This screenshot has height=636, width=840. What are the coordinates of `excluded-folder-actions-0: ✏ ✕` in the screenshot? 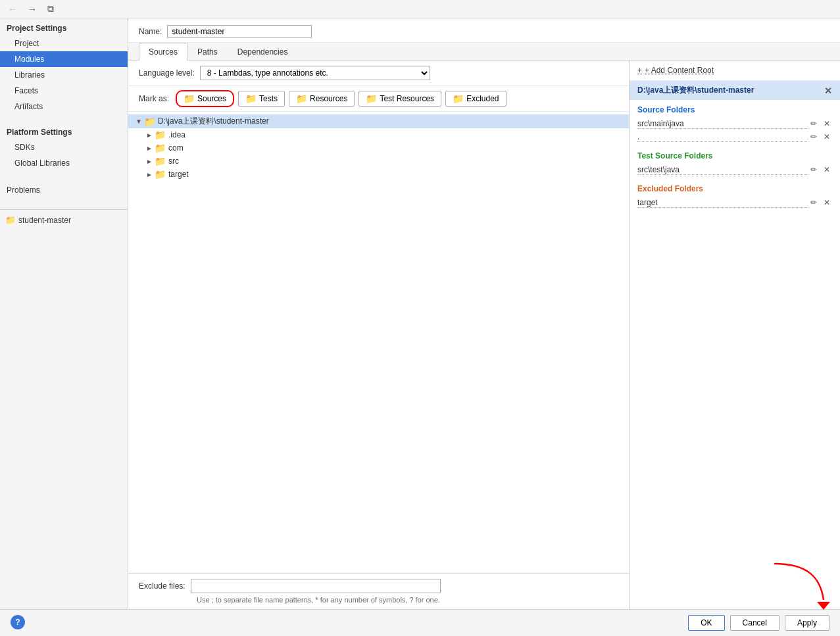 It's located at (820, 203).